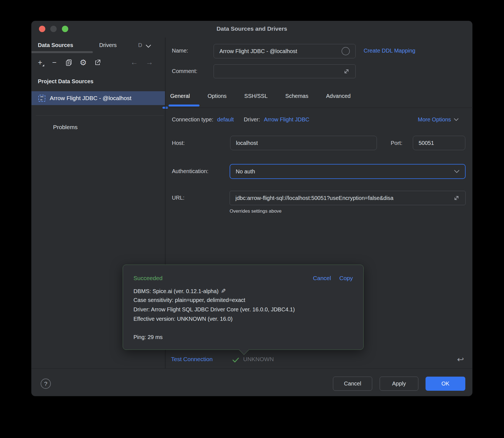 Image resolution: width=504 pixels, height=438 pixels. I want to click on driver-label: Driver:, so click(252, 119).